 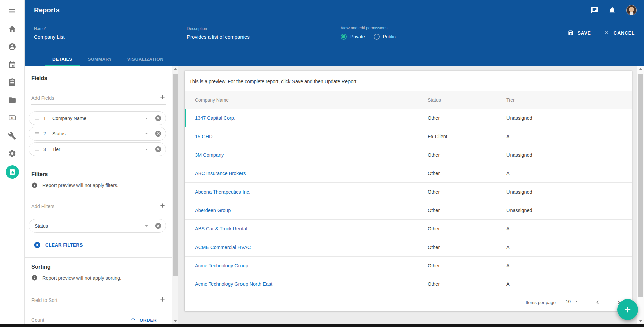 What do you see at coordinates (89, 39) in the screenshot?
I see `name-input: Company List` at bounding box center [89, 39].